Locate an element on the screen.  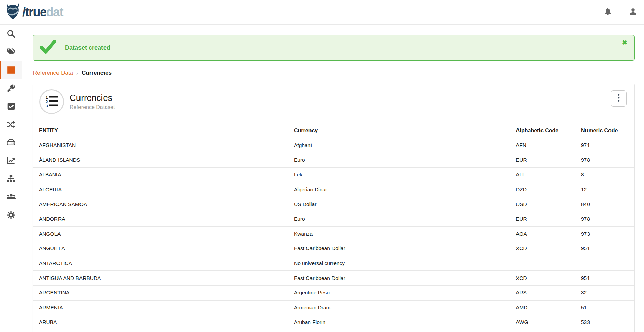
cell-numeric-code: 12 is located at coordinates (607, 190).